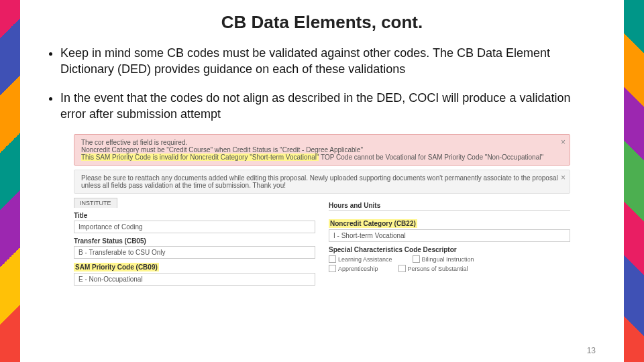 The image size is (644, 362). I want to click on error-line: Noncredit Category must be "Credit Cours…, so click(322, 150).